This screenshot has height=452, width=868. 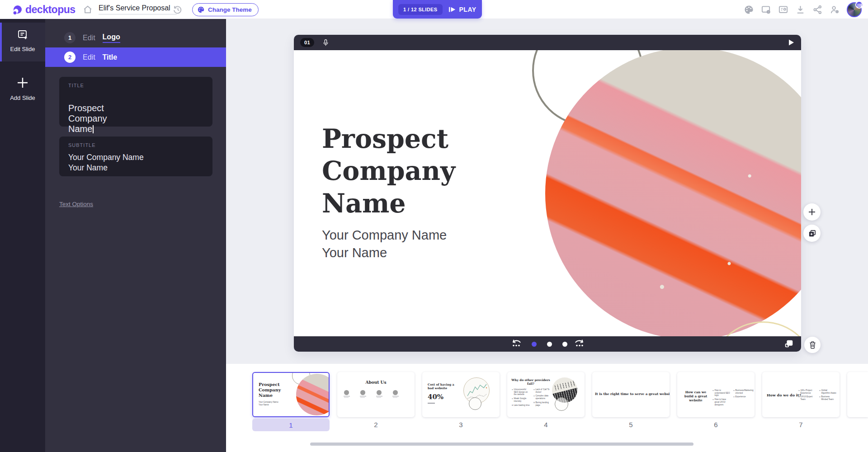 What do you see at coordinates (291, 425) in the screenshot?
I see `thumbnail-1-number: 1` at bounding box center [291, 425].